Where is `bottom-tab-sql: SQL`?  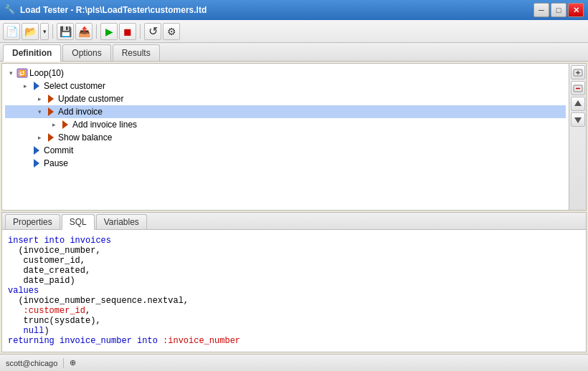 bottom-tab-sql: SQL is located at coordinates (78, 222).